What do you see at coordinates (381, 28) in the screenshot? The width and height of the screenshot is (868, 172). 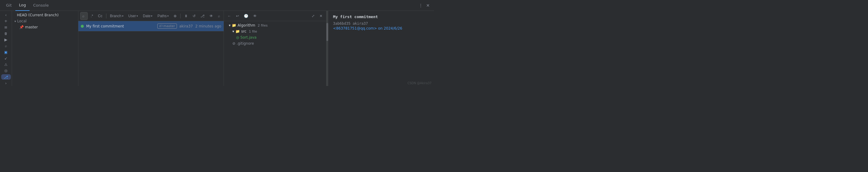 I see `detail-author: <863781751@qq.com> on 2024/6/26` at bounding box center [381, 28].